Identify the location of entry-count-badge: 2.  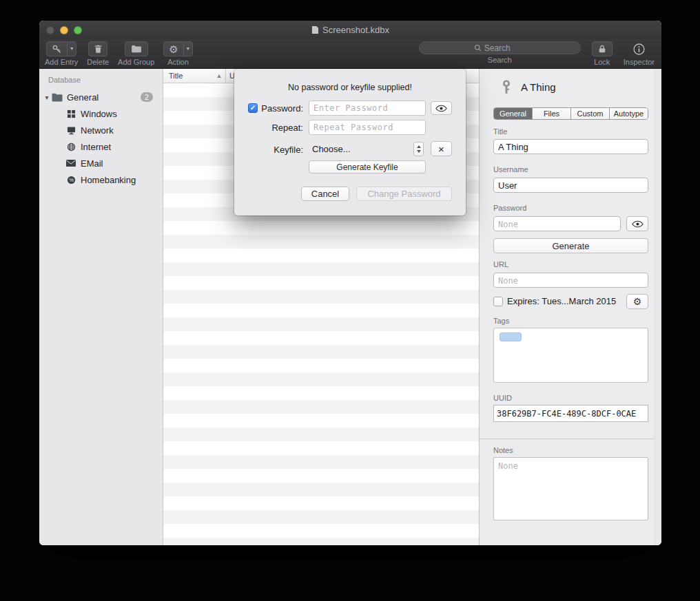
(147, 97).